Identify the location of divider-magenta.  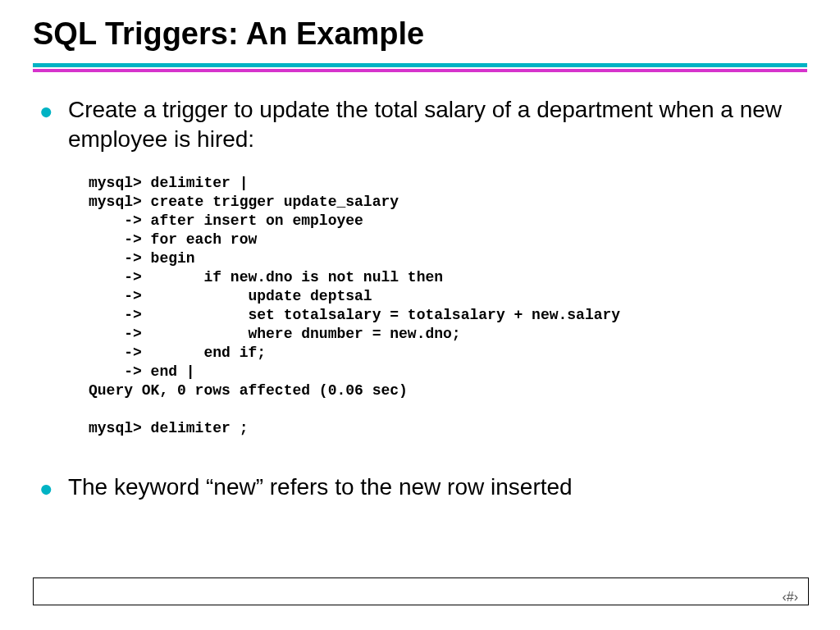
(420, 71).